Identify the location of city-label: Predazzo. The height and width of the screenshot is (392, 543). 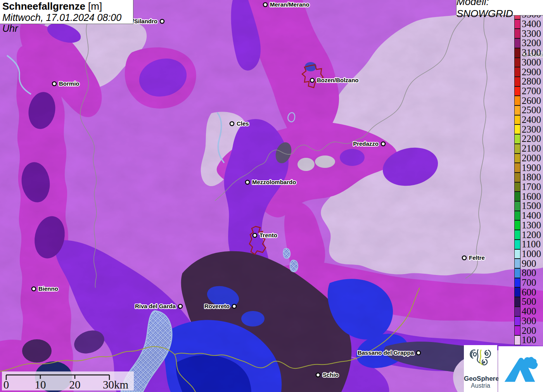
(366, 143).